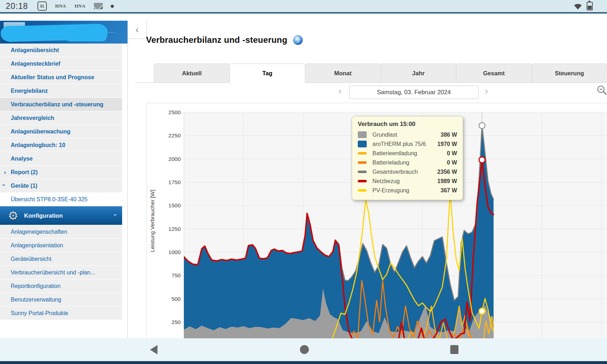  Describe the element at coordinates (112, 31) in the screenshot. I see `header-ellipsis: ...` at that location.